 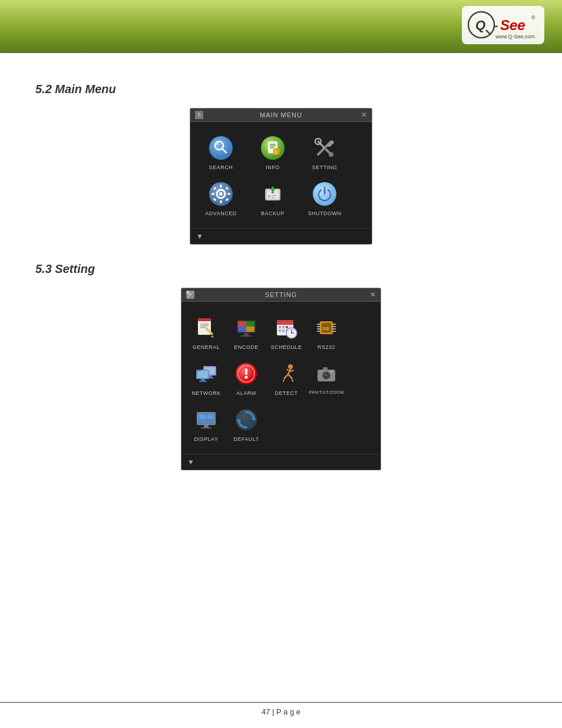 What do you see at coordinates (326, 374) in the screenshot?
I see `pantiltzoom-icon-container` at bounding box center [326, 374].